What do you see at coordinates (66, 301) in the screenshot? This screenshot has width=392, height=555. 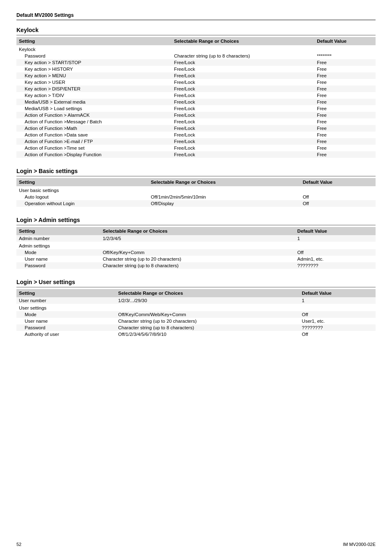 I see `setting-name: User number` at bounding box center [66, 301].